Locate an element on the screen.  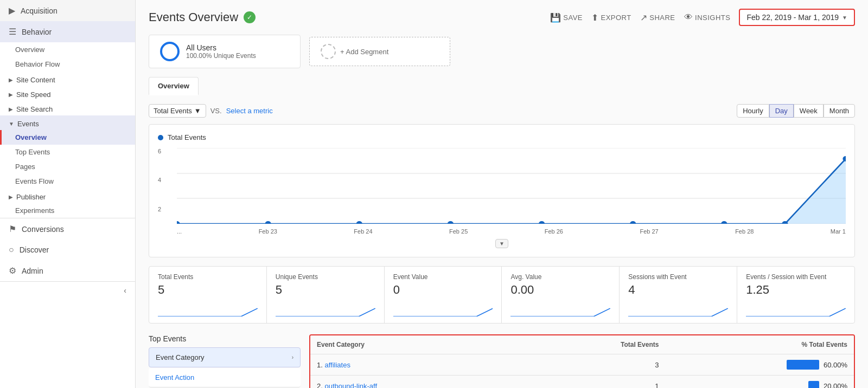
month-button: Month is located at coordinates (839, 111).